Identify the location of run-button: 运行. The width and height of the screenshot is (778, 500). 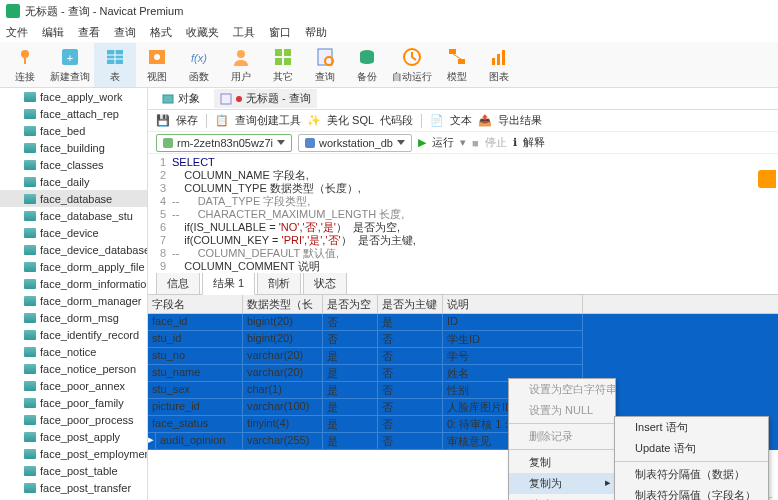
(443, 142).